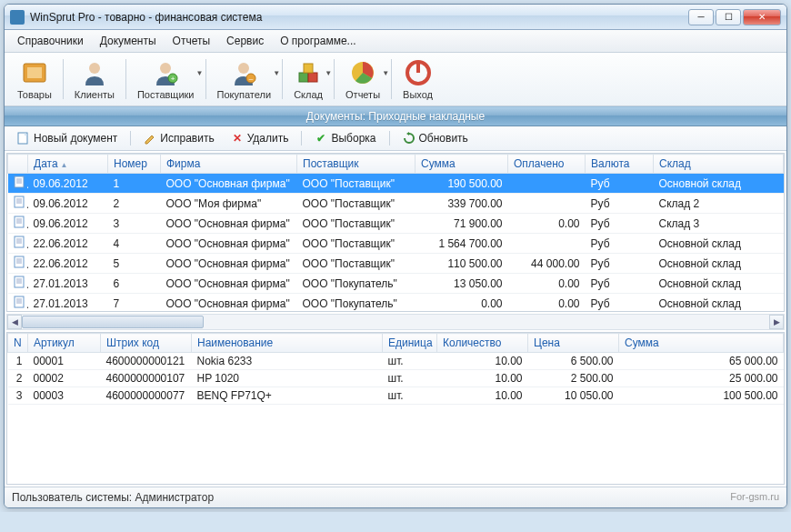 This screenshot has width=791, height=532. Describe the element at coordinates (396, 224) in the screenshot. I see `table-row: 09.06.20123ООО "Основная фирма"ООО "Пост…` at that location.